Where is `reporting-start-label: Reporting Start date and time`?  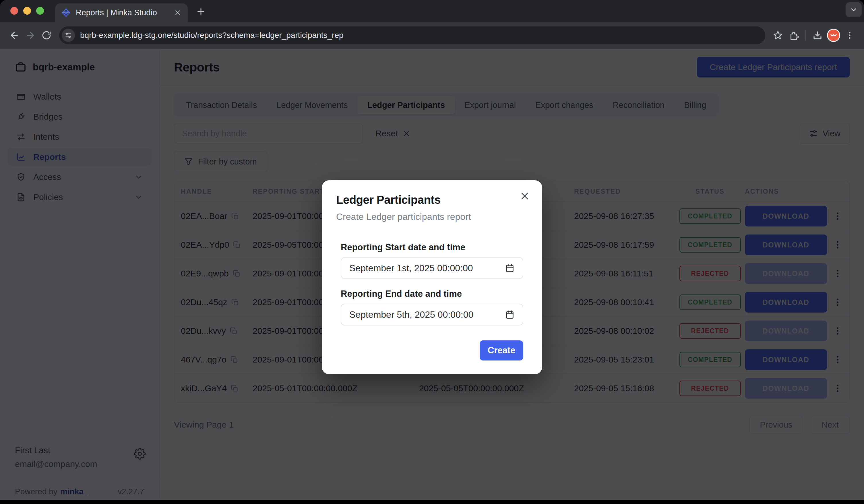
reporting-start-label: Reporting Start date and time is located at coordinates (432, 248).